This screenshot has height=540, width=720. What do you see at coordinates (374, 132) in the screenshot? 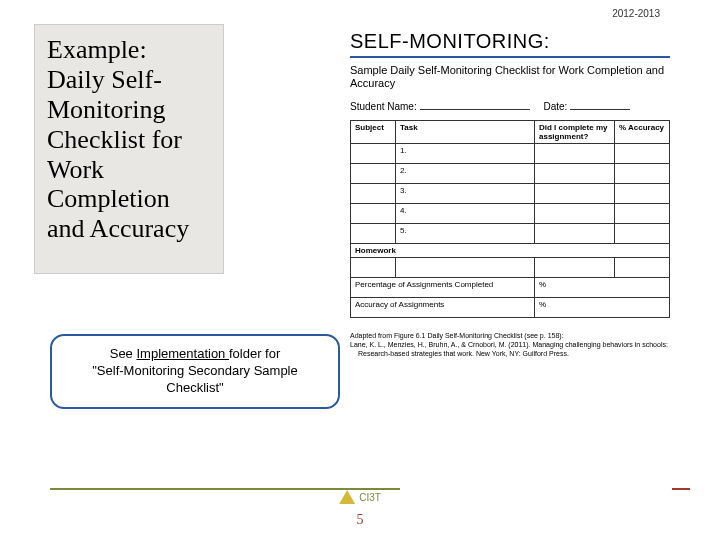
I see `col-subject: Subject` at bounding box center [374, 132].